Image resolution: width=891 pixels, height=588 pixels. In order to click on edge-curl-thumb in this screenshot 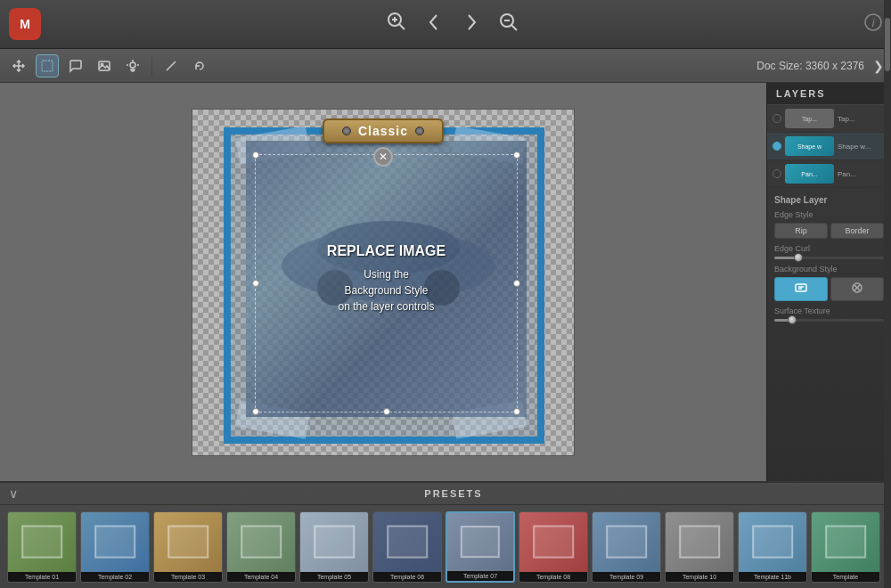, I will do `click(798, 257)`.